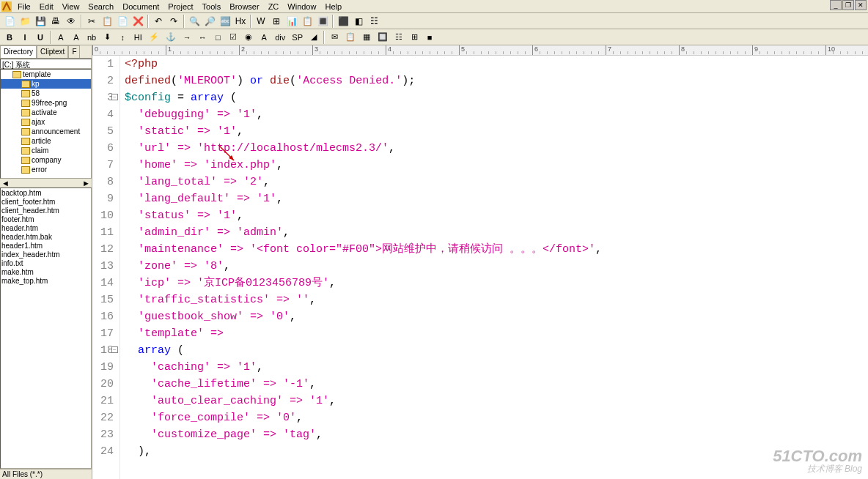 The height and width of the screenshot is (479, 868). What do you see at coordinates (323, 21) in the screenshot?
I see `toolbar-btn: 🔳` at bounding box center [323, 21].